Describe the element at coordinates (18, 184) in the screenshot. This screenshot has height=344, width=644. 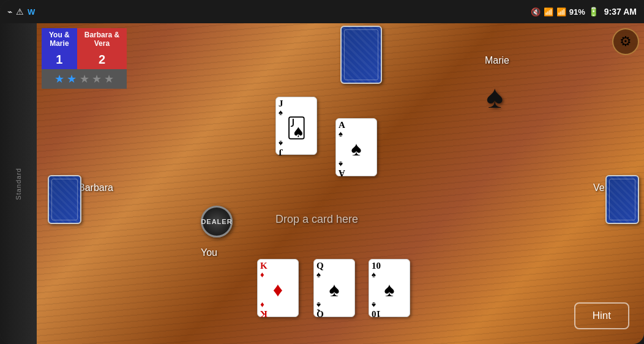
I see `standard-label: Standard` at that location.